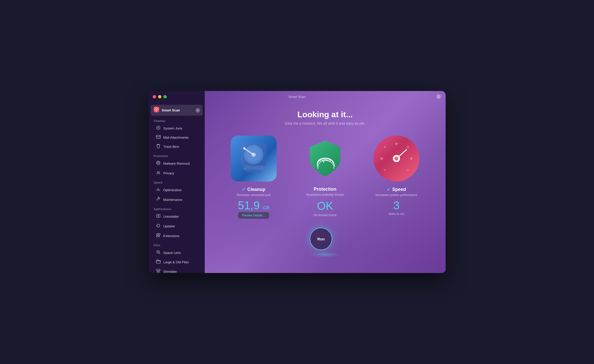 This screenshot has width=594, height=364. What do you see at coordinates (169, 226) in the screenshot?
I see `sidebar-item-label-updater: Updater` at bounding box center [169, 226].